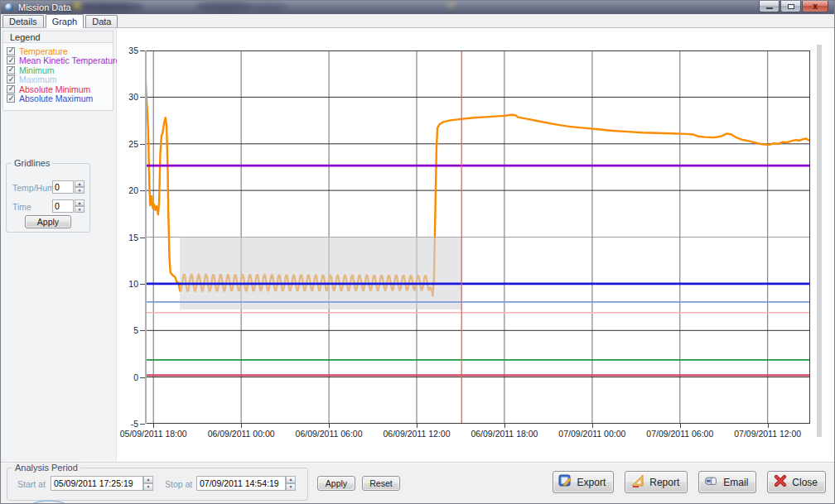 The width and height of the screenshot is (835, 504). Describe the element at coordinates (770, 8) in the screenshot. I see `minimize-icon` at that location.